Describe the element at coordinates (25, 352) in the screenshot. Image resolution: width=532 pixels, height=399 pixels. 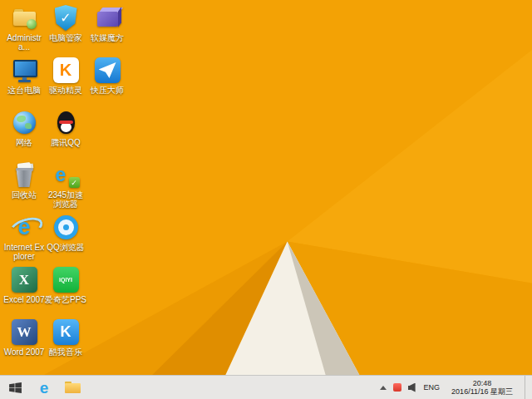
I see `desktop-icon-label: Word 2007` at that location.